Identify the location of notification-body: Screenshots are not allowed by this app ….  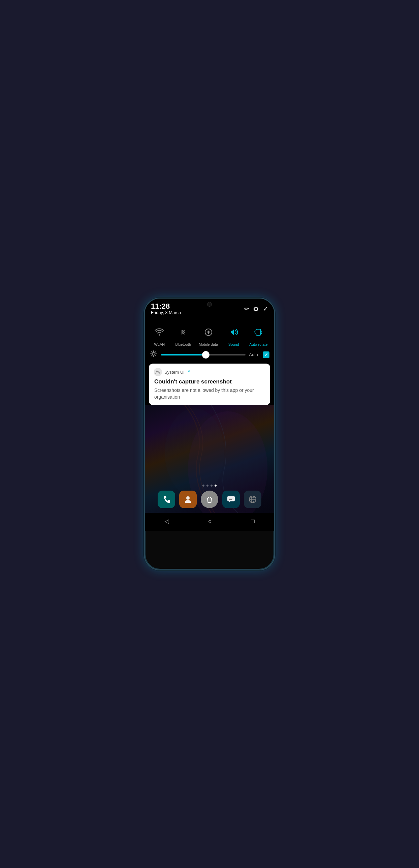
(210, 394).